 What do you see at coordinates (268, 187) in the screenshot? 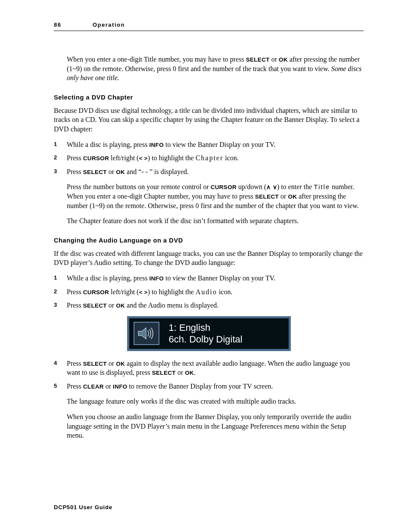
I see `up-icon: ∧` at bounding box center [268, 187].